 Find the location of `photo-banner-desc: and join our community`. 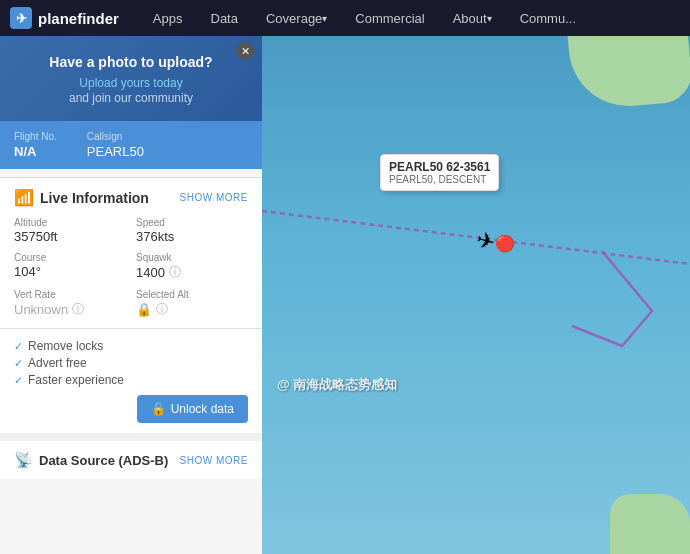

photo-banner-desc: and join our community is located at coordinates (131, 98).